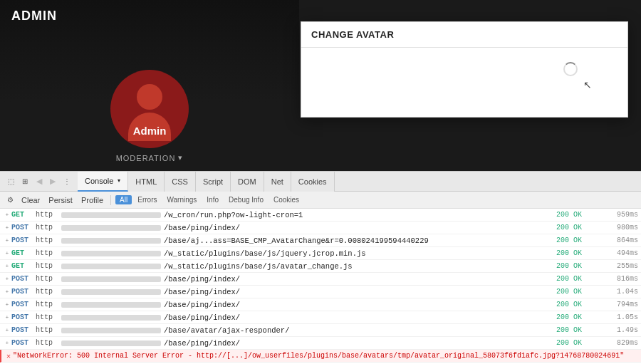 This screenshot has width=641, height=364. What do you see at coordinates (588, 85) in the screenshot?
I see `cursor-icon: ↖` at bounding box center [588, 85].